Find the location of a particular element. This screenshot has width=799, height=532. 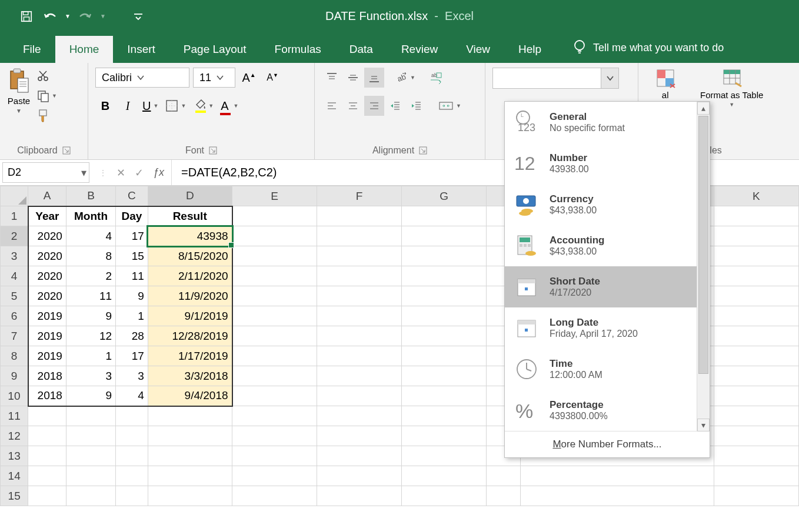

cell: 43938 is located at coordinates (189, 236).